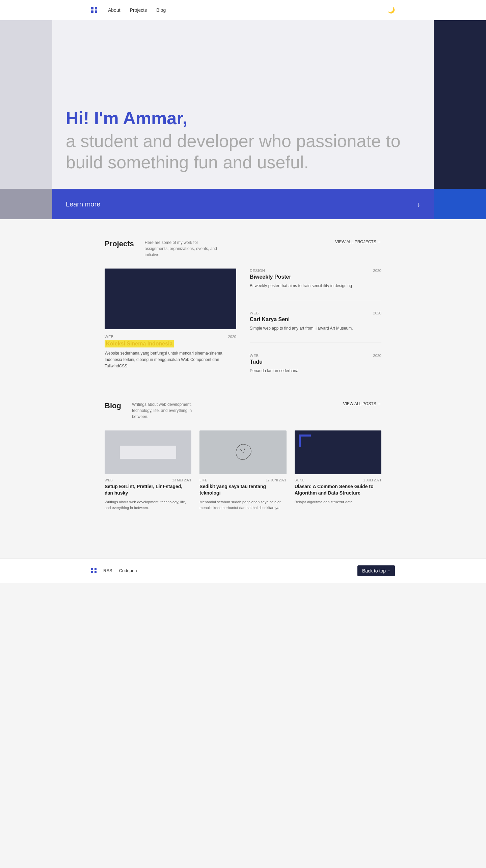 This screenshot has width=486, height=868. What do you see at coordinates (148, 480) in the screenshot?
I see `blog-meta: WEB 23 MEI 2021` at bounding box center [148, 480].